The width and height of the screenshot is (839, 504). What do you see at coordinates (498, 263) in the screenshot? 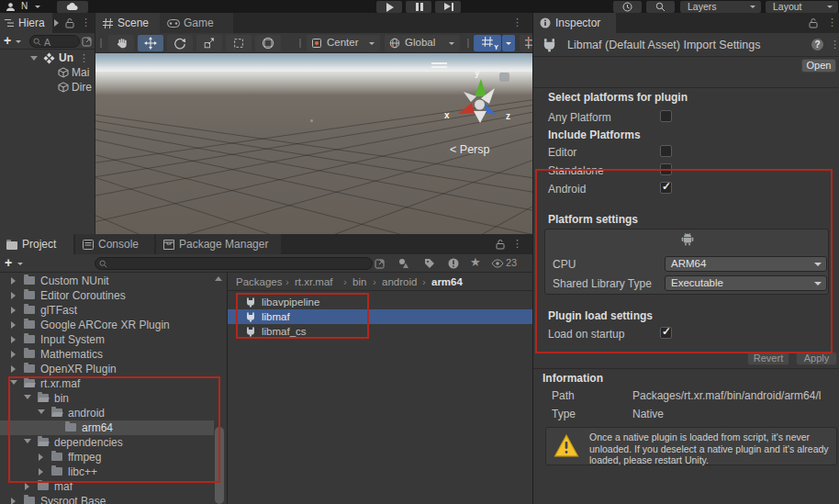
I see `visibility-icon` at bounding box center [498, 263].